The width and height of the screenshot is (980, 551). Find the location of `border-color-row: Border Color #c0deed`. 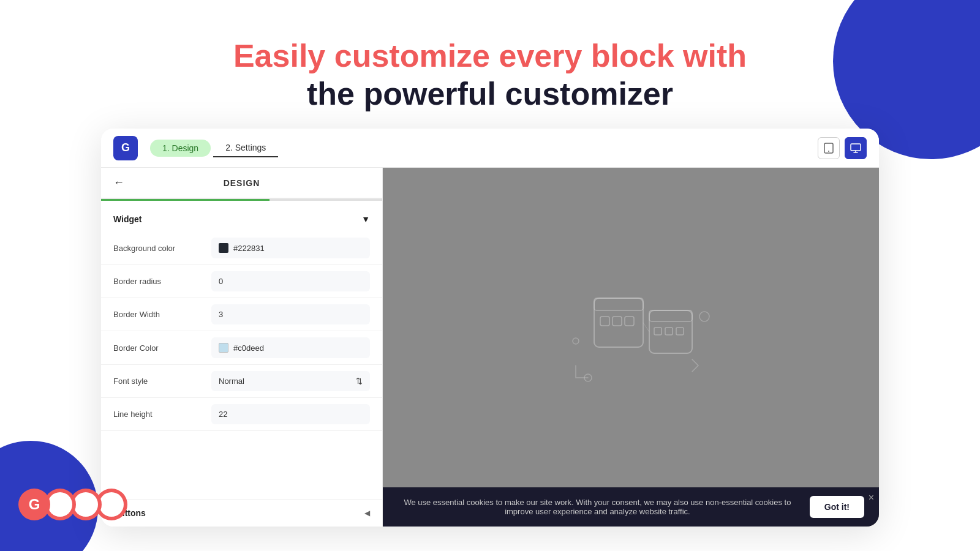

border-color-row: Border Color #c0deed is located at coordinates (241, 348).